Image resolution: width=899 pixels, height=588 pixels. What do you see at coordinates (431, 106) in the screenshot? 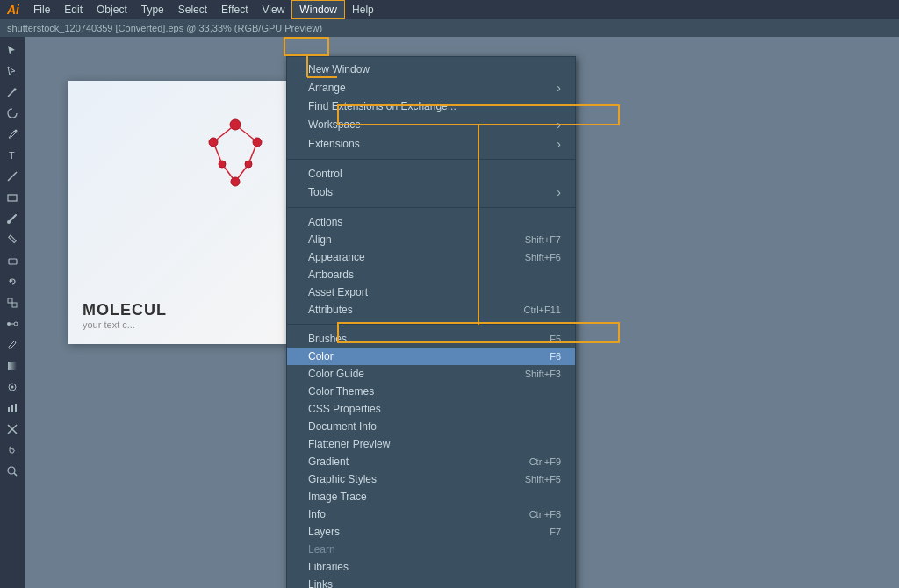
I see `menu-find-extensions: Find Extensions on Exchange...` at bounding box center [431, 106].